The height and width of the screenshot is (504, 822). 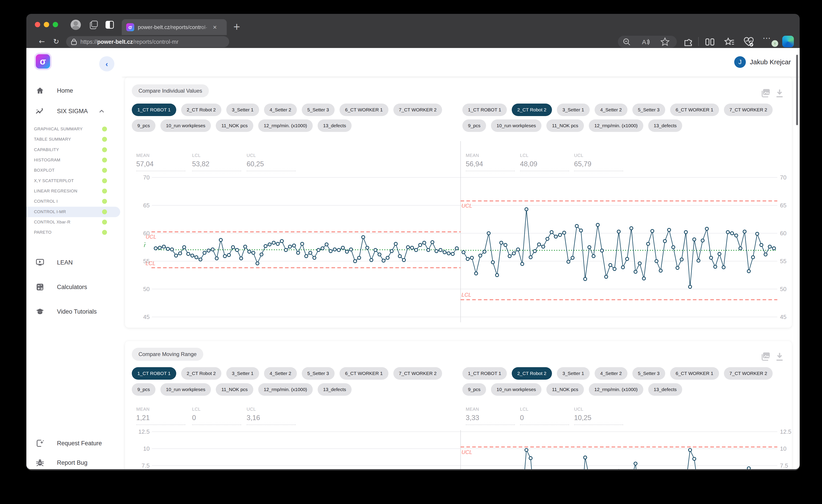 I want to click on sidebar-item-report-bug: Report Bug, so click(x=77, y=463).